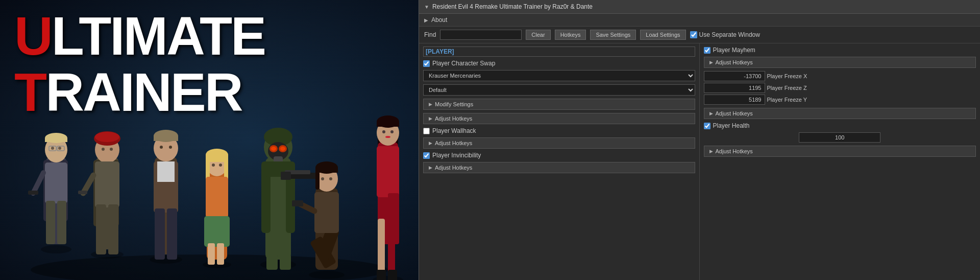 This screenshot has height=280, width=980. I want to click on adjust-hotkeys-2-button: ▶ Adjust Hotkeys, so click(559, 143).